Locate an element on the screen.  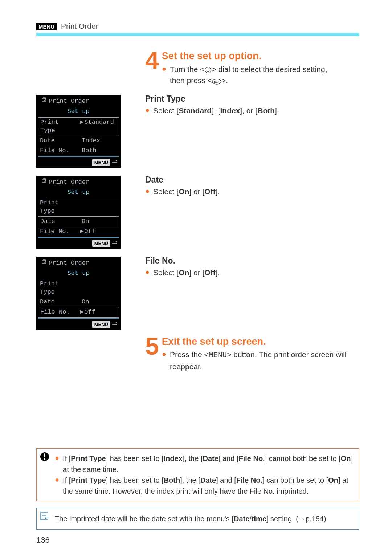
step-4: 4 Set the set up option. ● Turn the <> d… is located at coordinates (252, 69).